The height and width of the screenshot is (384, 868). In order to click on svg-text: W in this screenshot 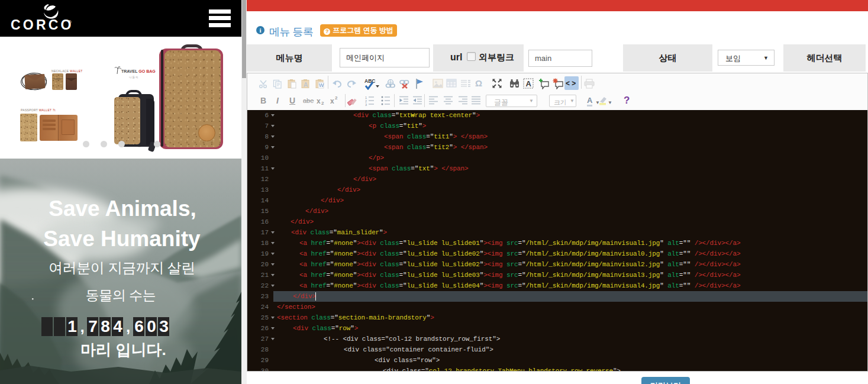, I will do `click(322, 85)`.